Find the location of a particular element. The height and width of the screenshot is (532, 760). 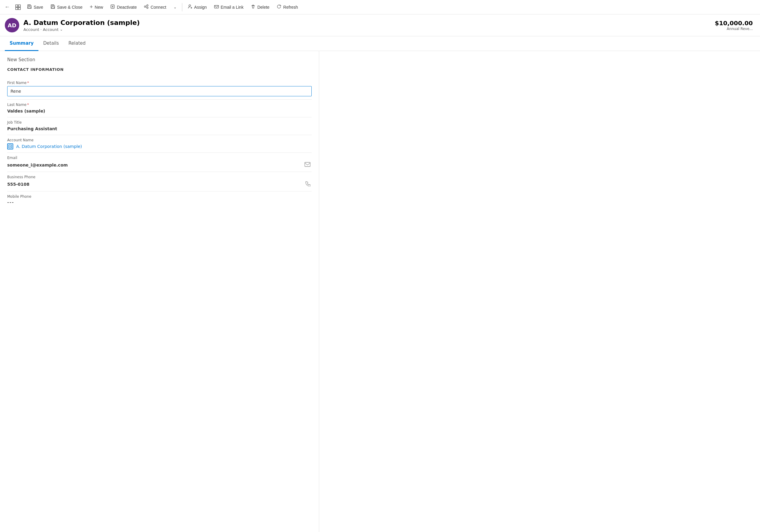

business-phone-value-row: 555-0108 is located at coordinates (160, 184).